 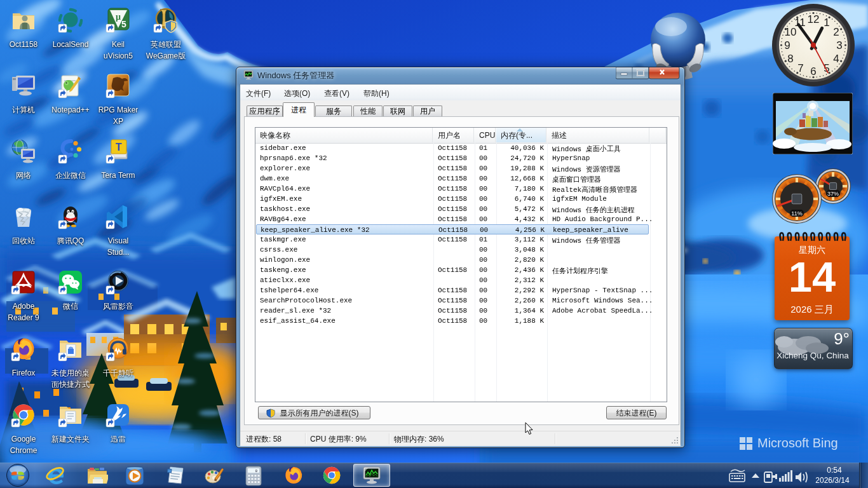 What do you see at coordinates (118, 17) in the screenshot?
I see `svg-text: µ` at bounding box center [118, 17].